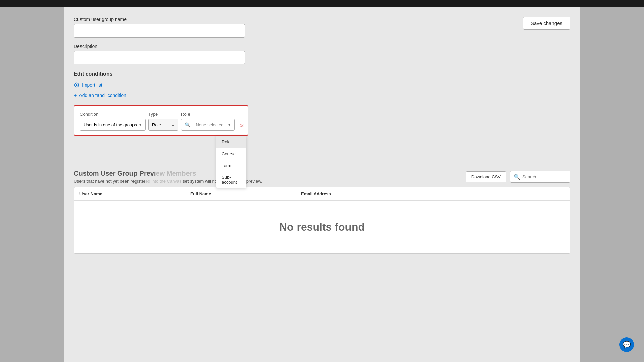 The height and width of the screenshot is (362, 644). Describe the element at coordinates (156, 125) in the screenshot. I see `type-value: Role` at that location.